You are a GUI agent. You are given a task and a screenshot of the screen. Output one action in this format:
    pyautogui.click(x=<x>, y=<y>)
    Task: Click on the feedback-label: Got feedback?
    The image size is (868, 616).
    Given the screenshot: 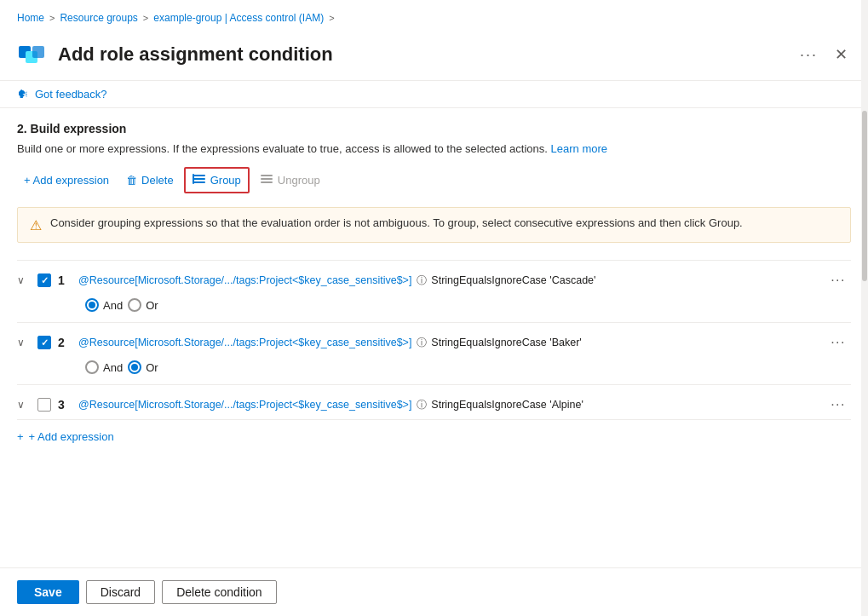 What is the action you would take?
    pyautogui.click(x=72, y=94)
    